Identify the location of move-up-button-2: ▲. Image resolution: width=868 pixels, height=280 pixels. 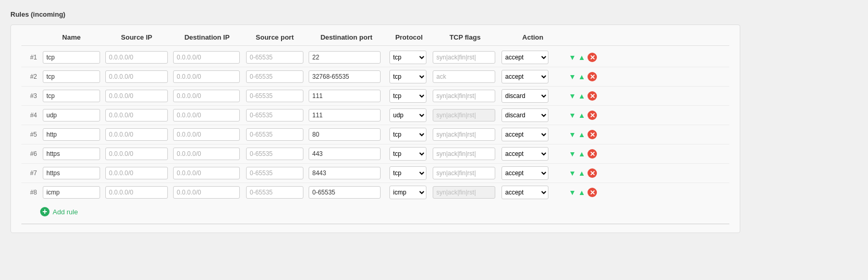
(582, 77).